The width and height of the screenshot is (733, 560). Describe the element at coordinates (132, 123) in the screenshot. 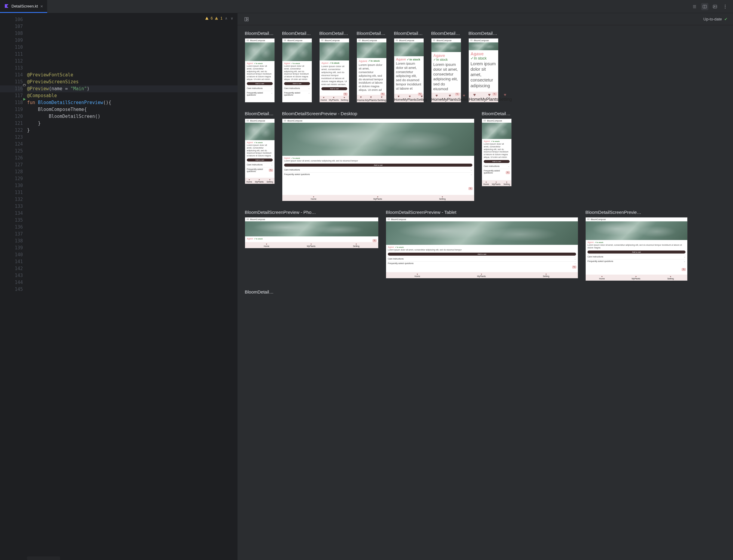

I see `code-line: }` at that location.